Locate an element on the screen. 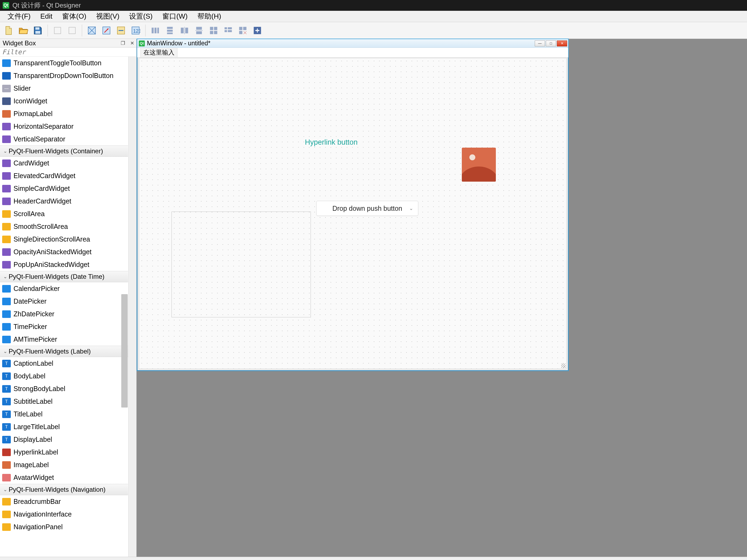 This screenshot has width=747, height=560. form-menubar: 在这里输入 is located at coordinates (353, 53).